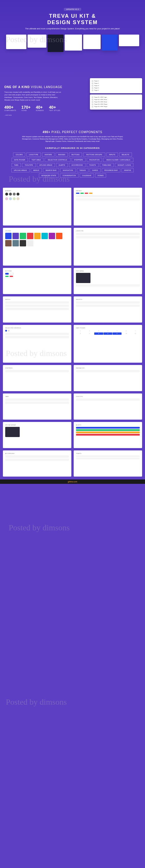  Describe the element at coordinates (73, 132) in the screenshot. I see `components-title: 490+ PIXEL PERFECT COMPONENTS` at that location.